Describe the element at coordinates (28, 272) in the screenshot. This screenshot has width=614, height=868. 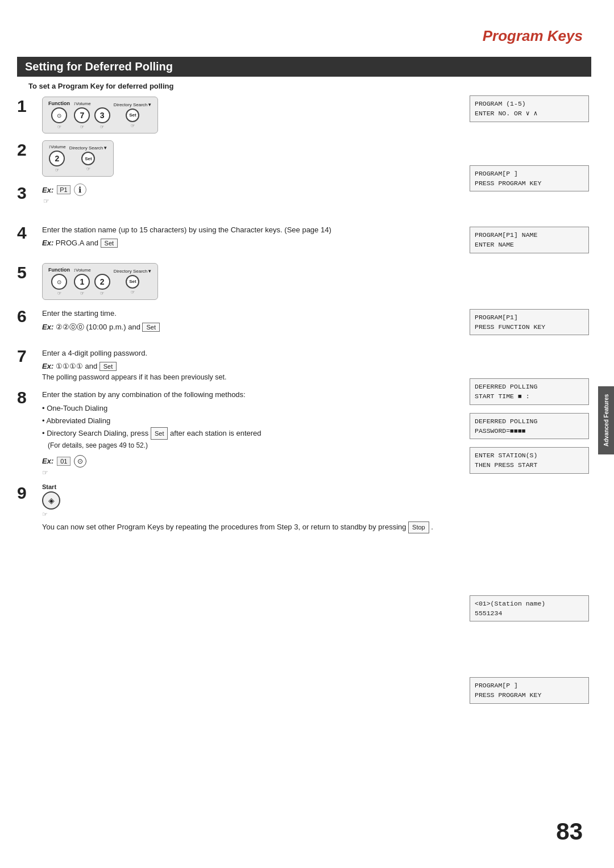
I see `step-number-5: 5` at that location.